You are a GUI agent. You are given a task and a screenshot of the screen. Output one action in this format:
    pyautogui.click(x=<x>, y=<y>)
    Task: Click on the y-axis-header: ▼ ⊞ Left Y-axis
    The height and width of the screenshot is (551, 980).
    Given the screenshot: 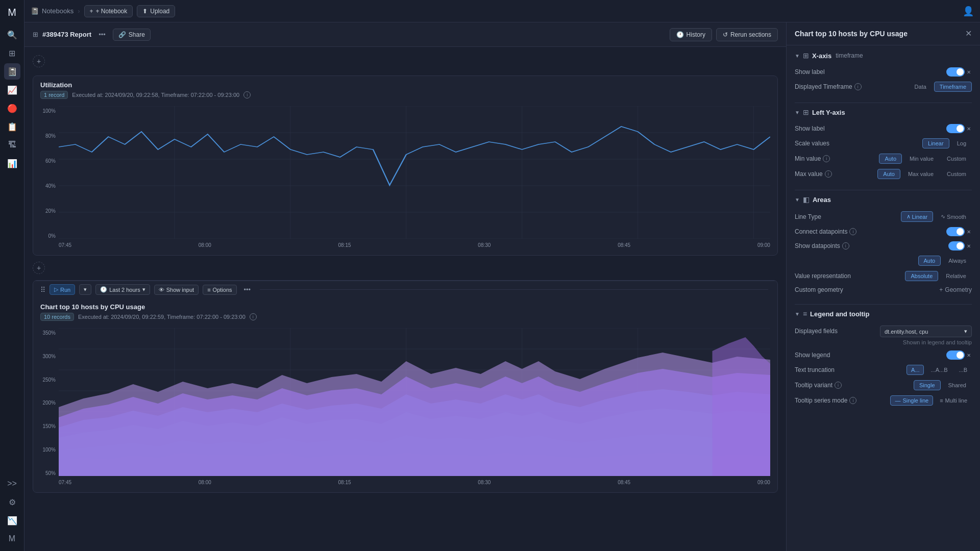 What is the action you would take?
    pyautogui.click(x=883, y=112)
    